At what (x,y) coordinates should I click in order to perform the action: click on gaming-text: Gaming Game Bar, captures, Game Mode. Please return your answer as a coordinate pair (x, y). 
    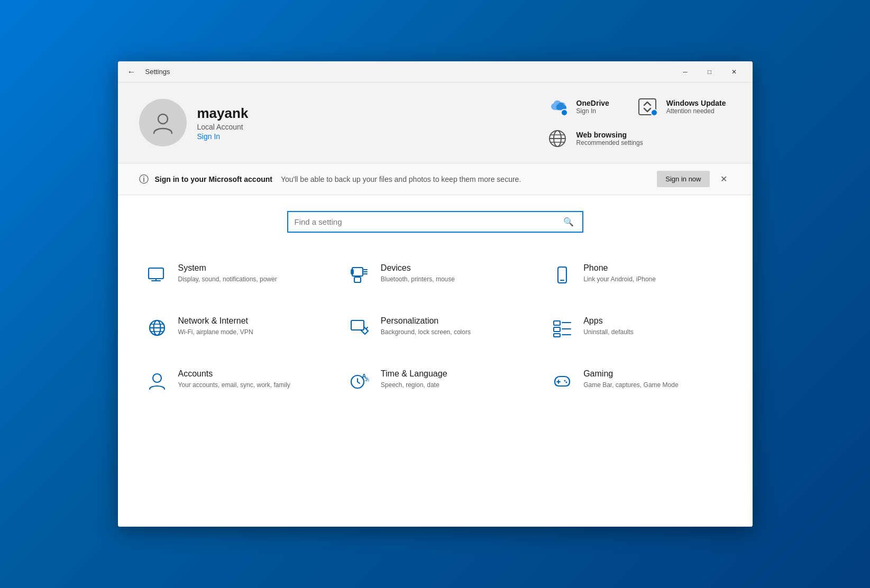
    Looking at the image, I should click on (630, 380).